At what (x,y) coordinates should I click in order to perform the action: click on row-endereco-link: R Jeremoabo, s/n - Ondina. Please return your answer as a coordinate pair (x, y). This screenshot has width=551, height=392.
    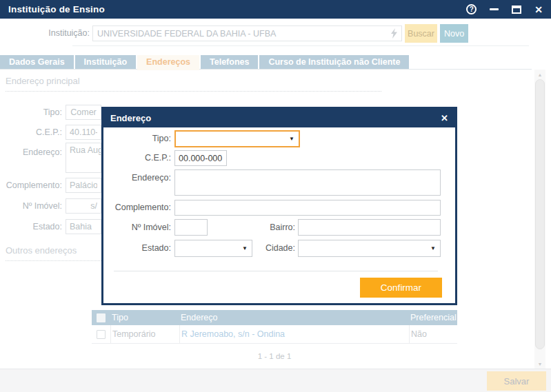
    Looking at the image, I should click on (294, 334).